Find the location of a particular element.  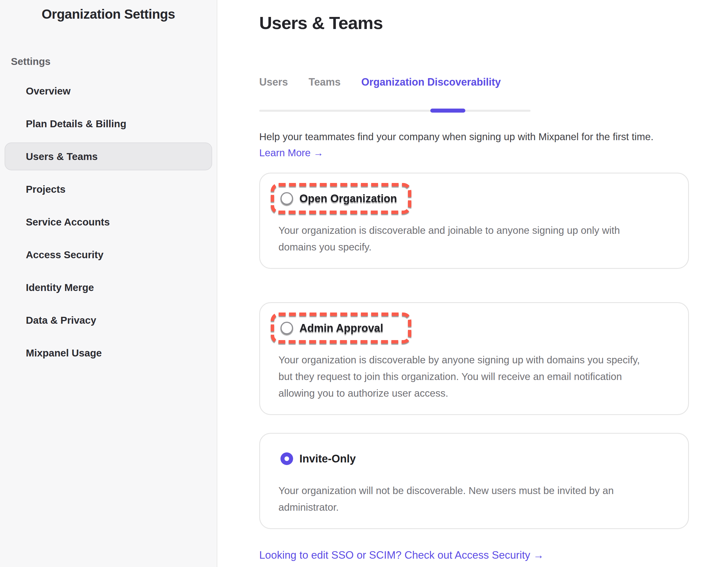

tab-bar: Users Teams Organization Discoverability is located at coordinates (474, 82).